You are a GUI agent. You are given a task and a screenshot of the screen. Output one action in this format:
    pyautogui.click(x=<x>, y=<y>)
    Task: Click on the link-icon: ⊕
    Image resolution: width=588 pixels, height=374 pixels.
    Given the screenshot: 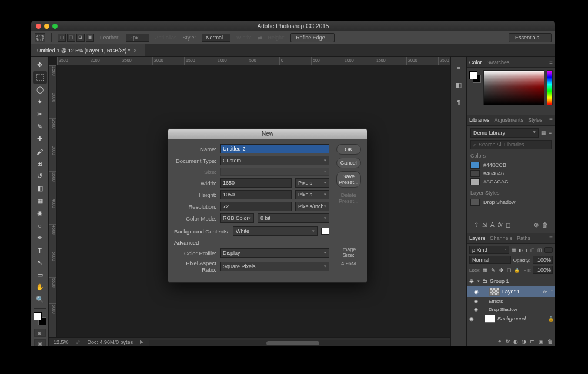 What is the action you would take?
    pyautogui.click(x=536, y=225)
    